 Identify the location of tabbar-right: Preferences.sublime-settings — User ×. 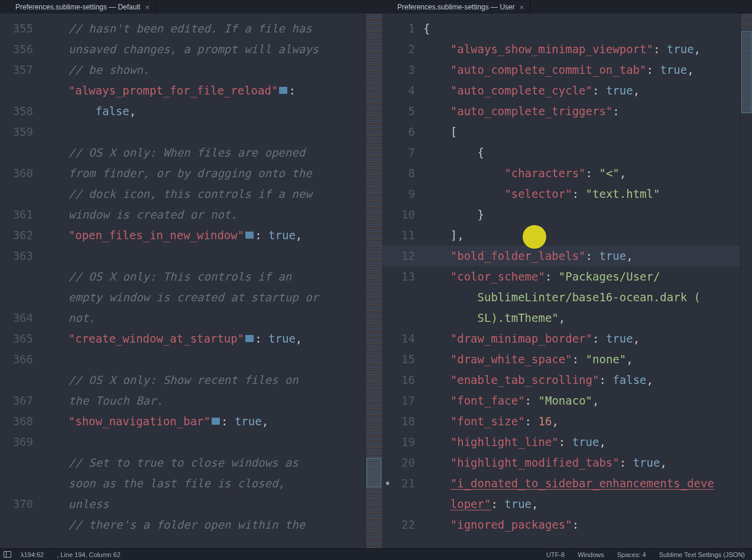
(567, 7).